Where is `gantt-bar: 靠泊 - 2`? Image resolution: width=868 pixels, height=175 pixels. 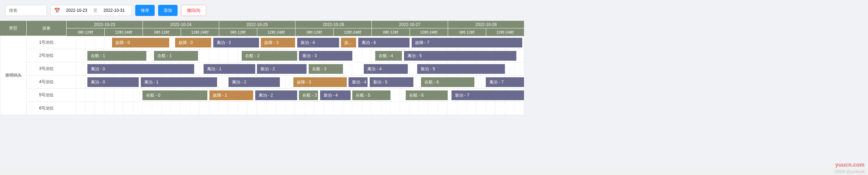
gantt-bar: 靠泊 - 2 is located at coordinates (282, 69).